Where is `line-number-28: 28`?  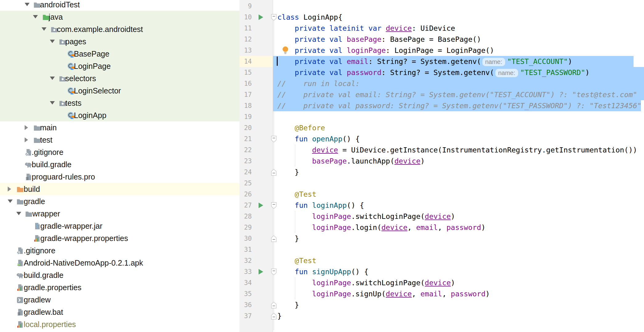
line-number-28: 28 is located at coordinates (246, 216).